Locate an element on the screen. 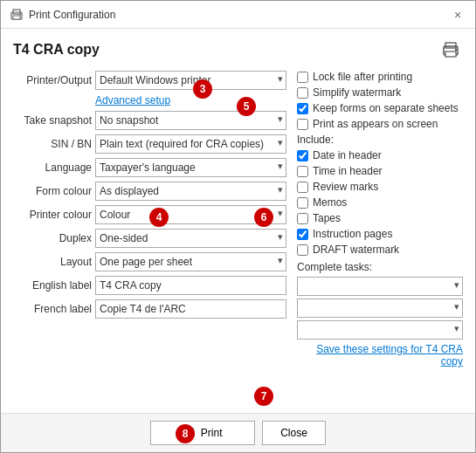 The height and width of the screenshot is (453, 476). memos-row: Memos is located at coordinates (380, 202).